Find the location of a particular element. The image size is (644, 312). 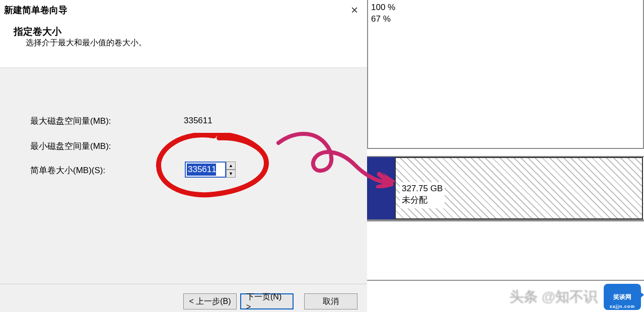

close-icon: × is located at coordinates (354, 10).